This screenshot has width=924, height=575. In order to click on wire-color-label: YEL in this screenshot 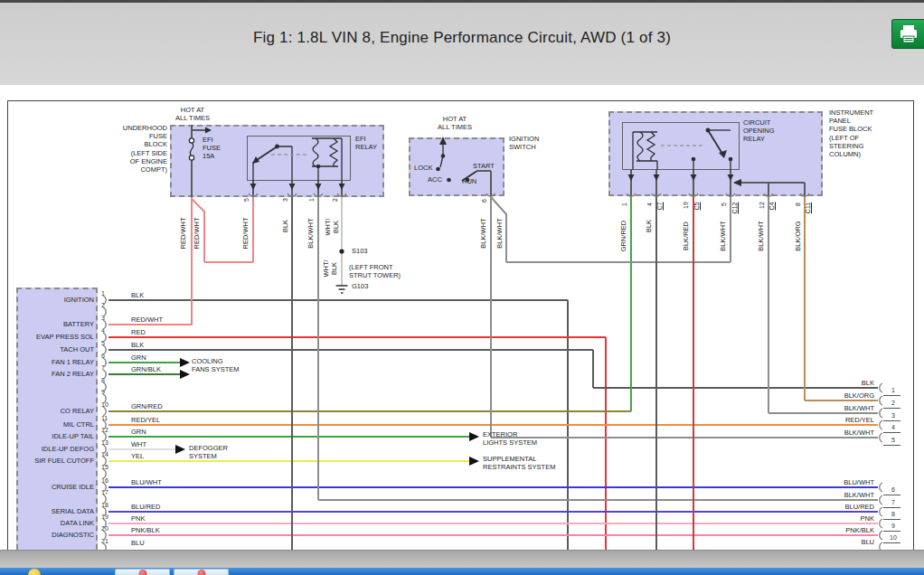, I will do `click(137, 456)`.